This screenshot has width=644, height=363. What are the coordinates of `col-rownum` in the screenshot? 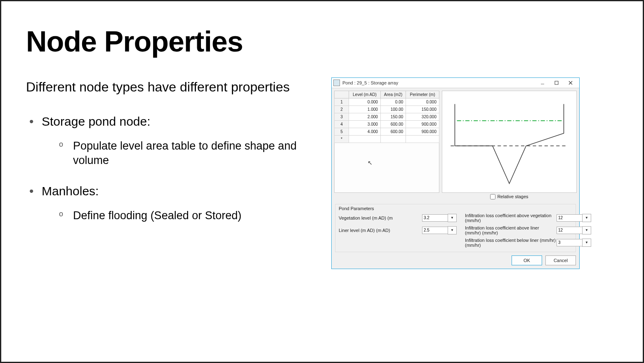 It's located at (342, 95).